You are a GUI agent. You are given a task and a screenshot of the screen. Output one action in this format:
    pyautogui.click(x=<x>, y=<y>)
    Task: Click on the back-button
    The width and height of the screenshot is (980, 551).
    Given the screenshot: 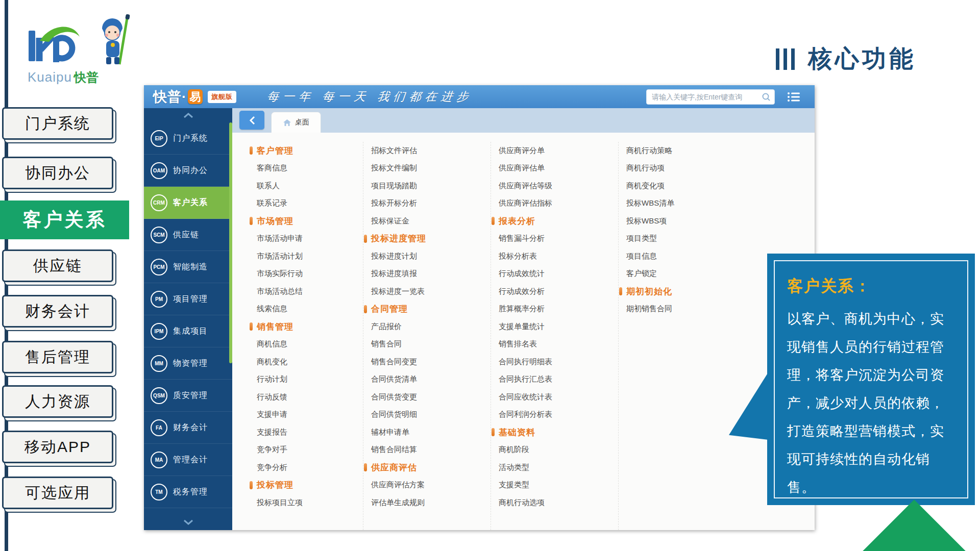 What is the action you would take?
    pyautogui.click(x=252, y=120)
    